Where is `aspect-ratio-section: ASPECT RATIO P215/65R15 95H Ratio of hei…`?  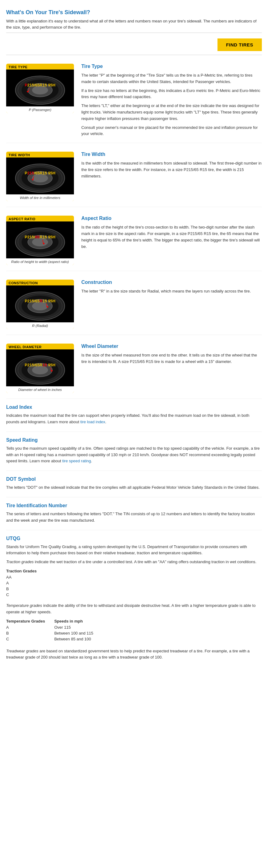 aspect-ratio-section: ASPECT RATIO P215/65R15 95H Ratio of hei… is located at coordinates (134, 239).